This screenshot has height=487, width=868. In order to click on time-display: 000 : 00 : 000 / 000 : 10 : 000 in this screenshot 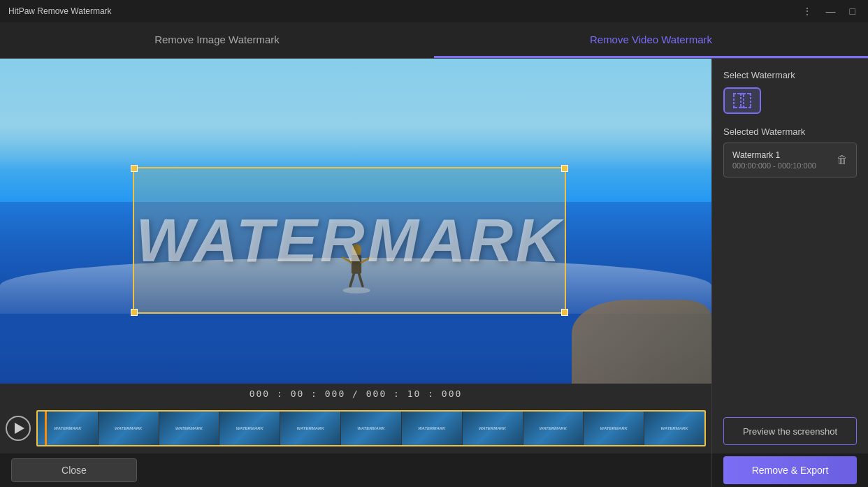, I will do `click(356, 393)`.